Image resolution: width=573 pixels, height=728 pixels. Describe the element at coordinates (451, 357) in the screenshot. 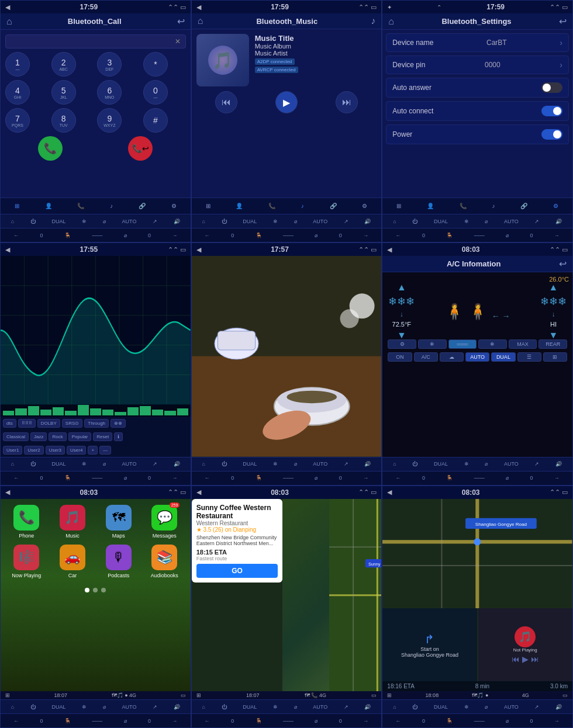

I see `ac-mode-btn: ☁` at that location.